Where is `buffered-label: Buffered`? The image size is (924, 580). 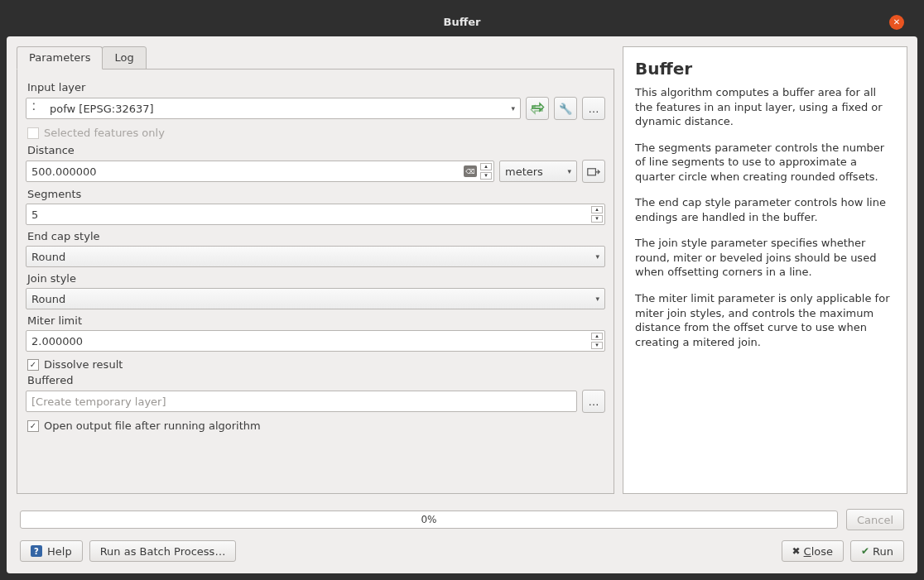
buffered-label: Buffered is located at coordinates (315, 381).